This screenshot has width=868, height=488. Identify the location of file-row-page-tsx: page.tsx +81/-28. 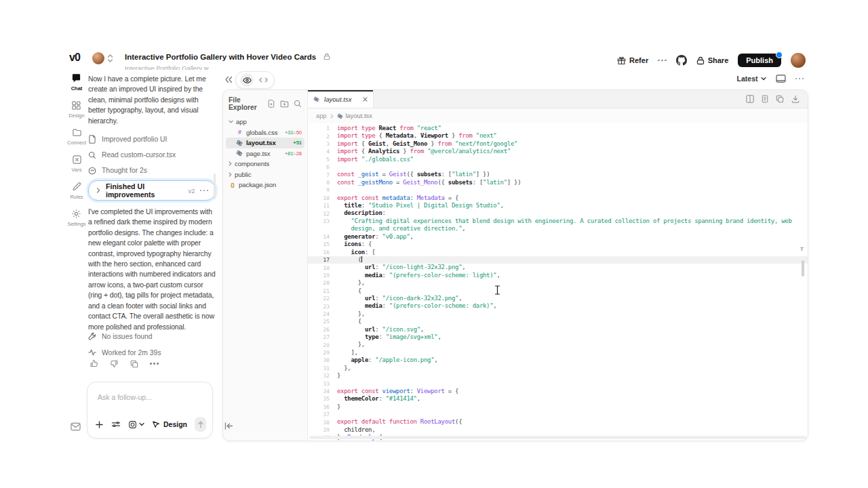
(265, 154).